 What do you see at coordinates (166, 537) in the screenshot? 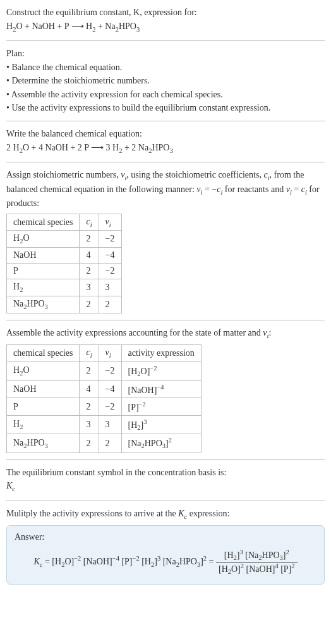
I see `answer-label: Answer:` at bounding box center [166, 537].